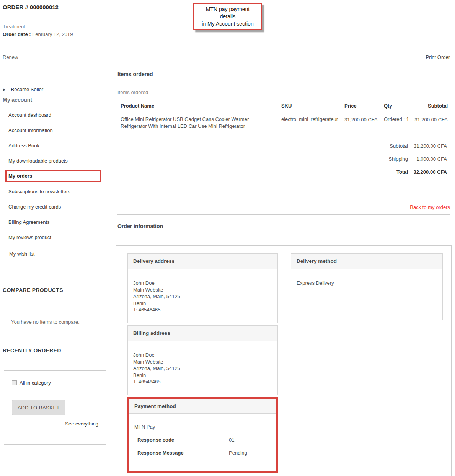 Image resolution: width=455 pixels, height=476 pixels. I want to click on billing-address-title: Billing address, so click(203, 333).